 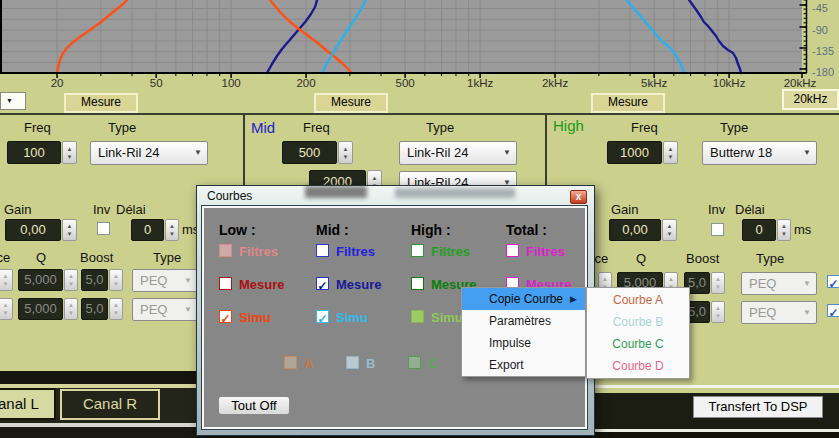 I want to click on low-inv-checkbox, so click(x=104, y=228).